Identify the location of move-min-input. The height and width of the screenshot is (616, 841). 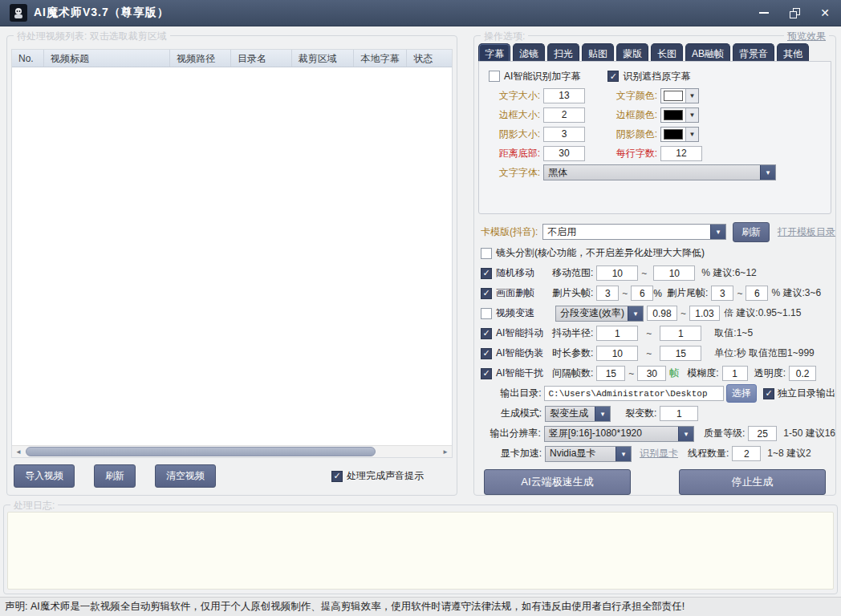
(617, 273).